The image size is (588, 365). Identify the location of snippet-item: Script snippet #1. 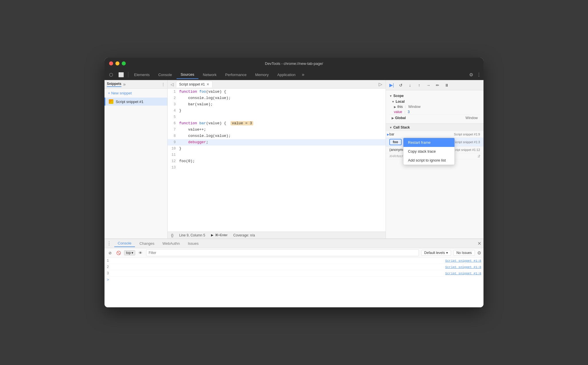
(136, 102).